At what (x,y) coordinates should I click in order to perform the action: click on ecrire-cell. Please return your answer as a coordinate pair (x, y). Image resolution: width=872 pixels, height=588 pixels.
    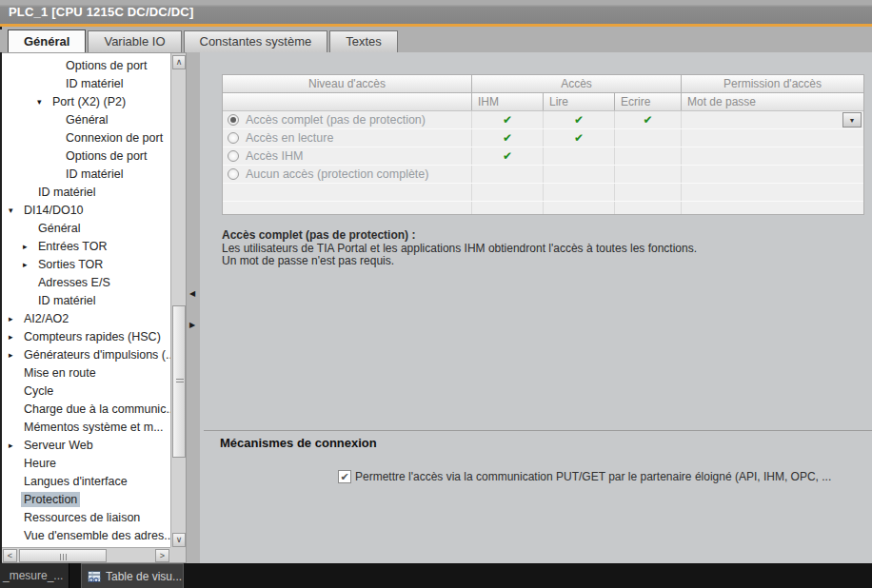
    Looking at the image, I should click on (648, 174).